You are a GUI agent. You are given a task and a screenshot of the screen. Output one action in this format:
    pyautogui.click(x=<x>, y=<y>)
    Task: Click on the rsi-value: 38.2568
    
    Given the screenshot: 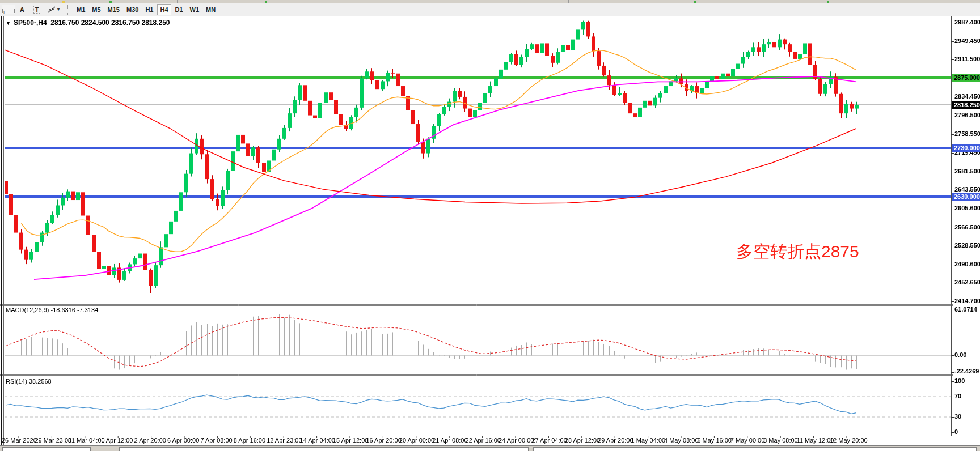 What is the action you would take?
    pyautogui.click(x=40, y=381)
    